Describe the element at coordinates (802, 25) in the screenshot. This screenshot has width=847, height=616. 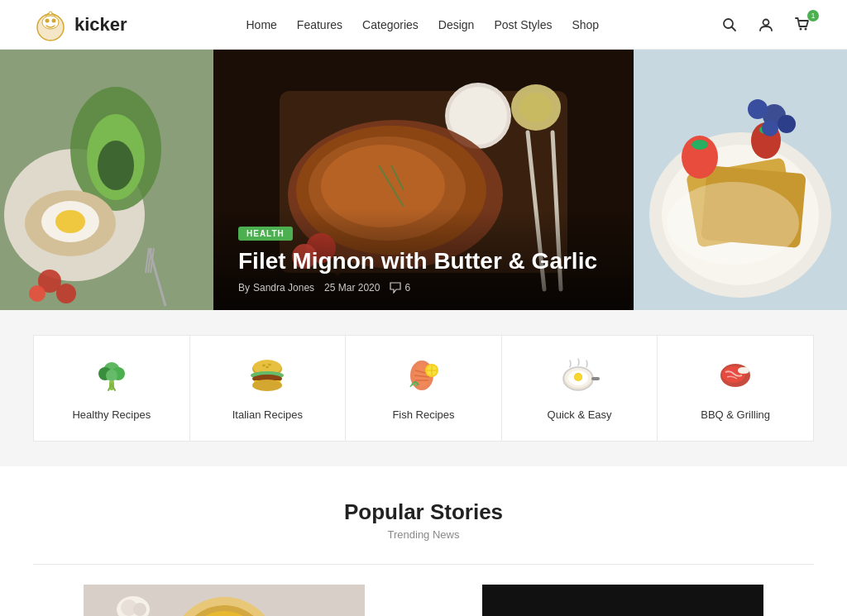
I see `cart-icon` at that location.